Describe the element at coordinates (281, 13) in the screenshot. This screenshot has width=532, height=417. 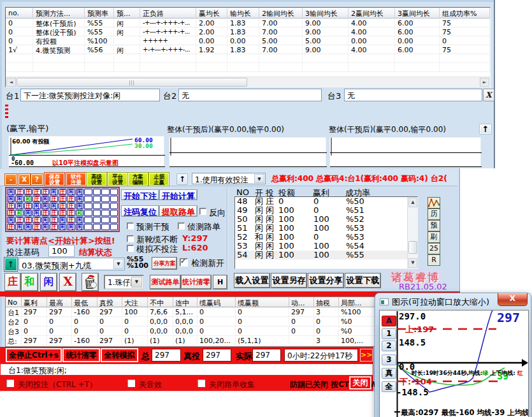
I see `prediction-table-header-cell: 2输间均长` at that location.